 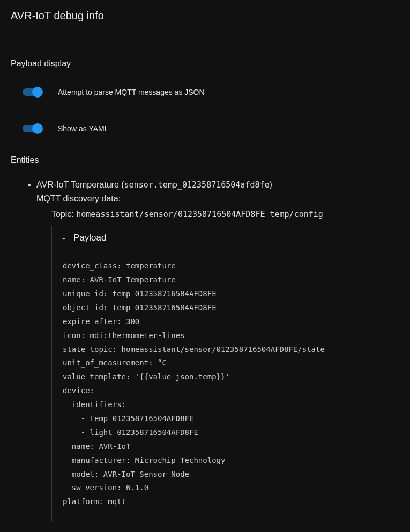 What do you see at coordinates (205, 92) in the screenshot?
I see `toggle-parse-json-row: Attempt to parse MQTT messages as JSON` at bounding box center [205, 92].